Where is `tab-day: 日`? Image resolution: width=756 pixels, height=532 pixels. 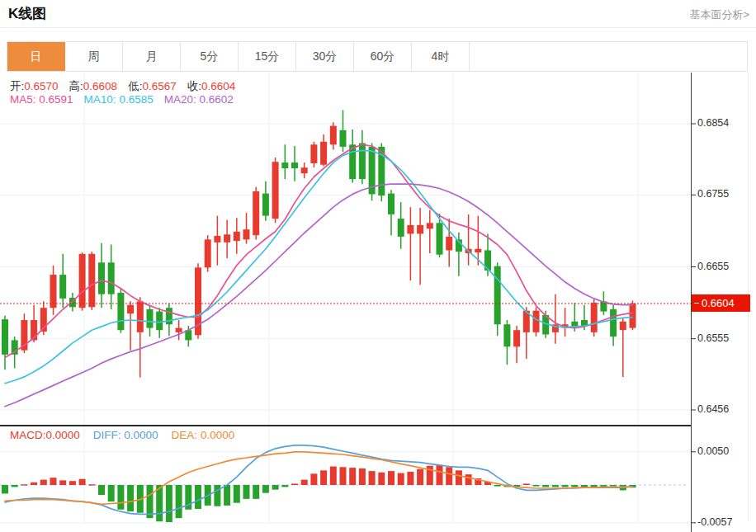
tab-day: 日 is located at coordinates (36, 56).